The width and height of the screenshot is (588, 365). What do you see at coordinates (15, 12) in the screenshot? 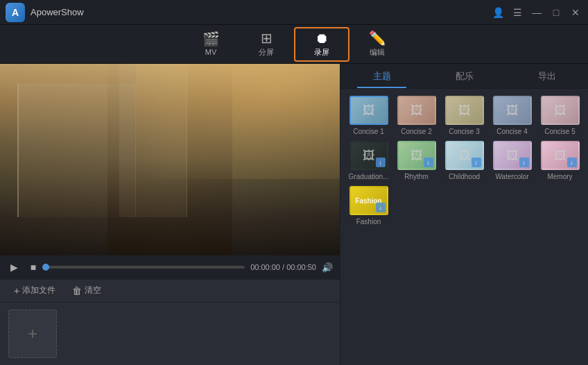
I see `logo-char: A` at bounding box center [15, 12].